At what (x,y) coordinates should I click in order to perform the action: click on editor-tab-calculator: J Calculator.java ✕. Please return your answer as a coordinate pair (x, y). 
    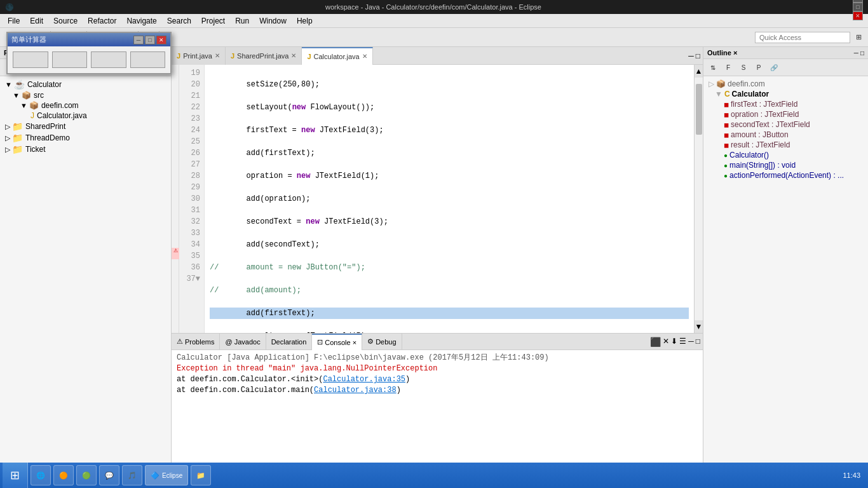
    Looking at the image, I should click on (337, 56).